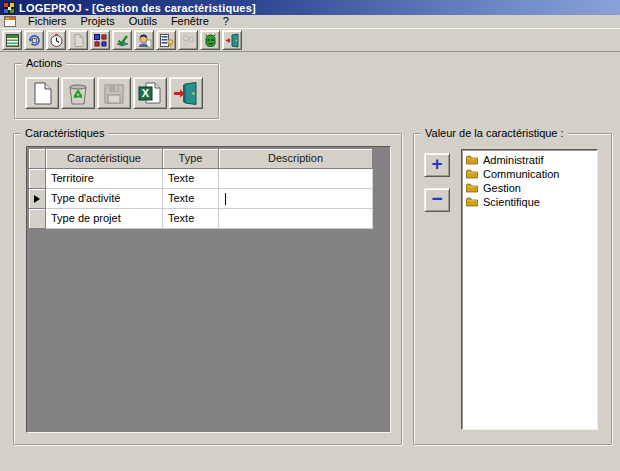  Describe the element at coordinates (296, 199) in the screenshot. I see `cell-description-editing` at that location.